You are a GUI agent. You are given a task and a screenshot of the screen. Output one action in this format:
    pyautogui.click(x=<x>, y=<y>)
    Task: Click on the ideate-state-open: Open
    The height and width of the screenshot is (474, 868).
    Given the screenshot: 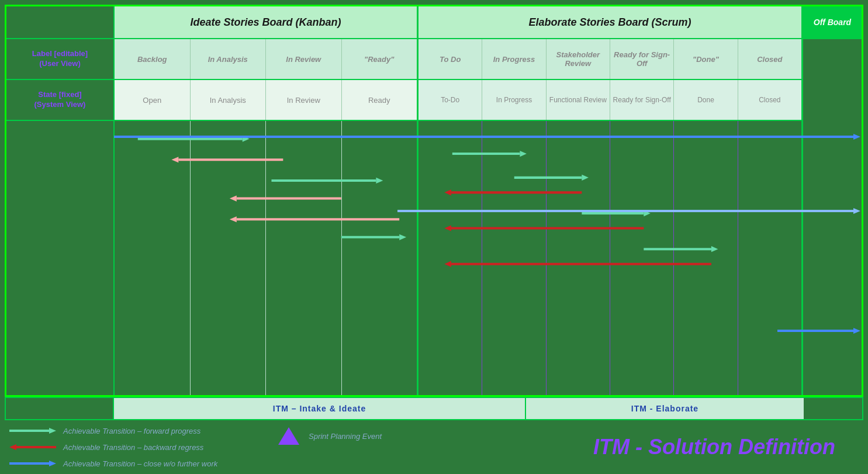 What is the action you would take?
    pyautogui.click(x=153, y=100)
    